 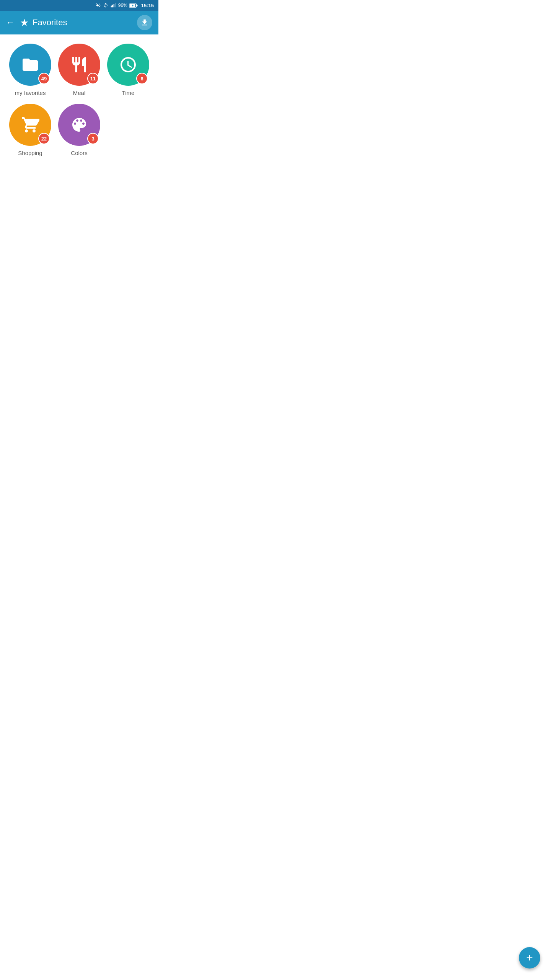 What do you see at coordinates (128, 65) in the screenshot?
I see `clock-icon` at bounding box center [128, 65].